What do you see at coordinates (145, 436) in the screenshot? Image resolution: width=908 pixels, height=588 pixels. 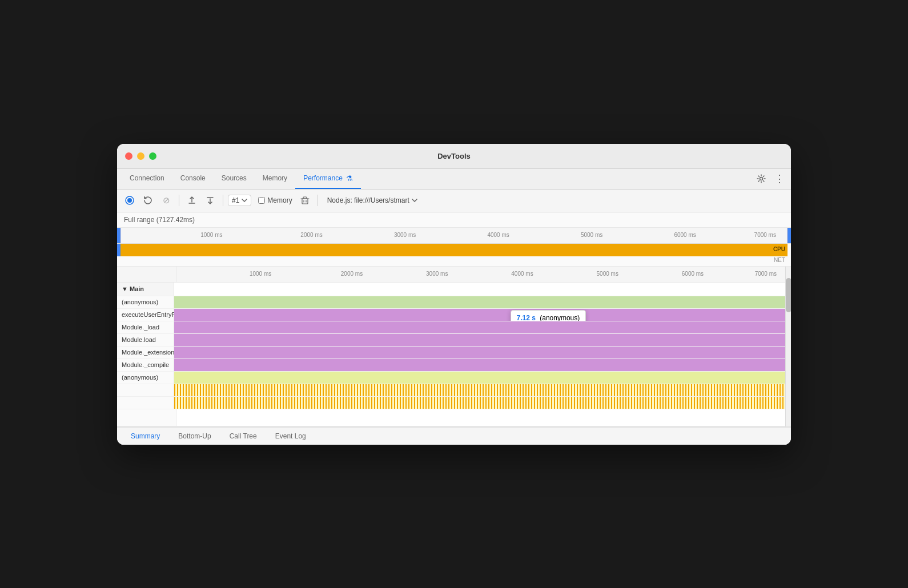 I see `tab-summary: Summary` at bounding box center [145, 436].